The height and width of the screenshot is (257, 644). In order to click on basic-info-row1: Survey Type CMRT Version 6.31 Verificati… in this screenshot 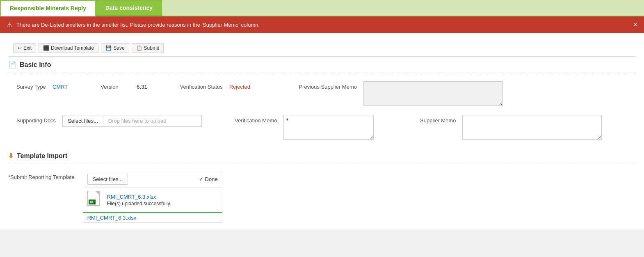, I will do `click(322, 95)`.